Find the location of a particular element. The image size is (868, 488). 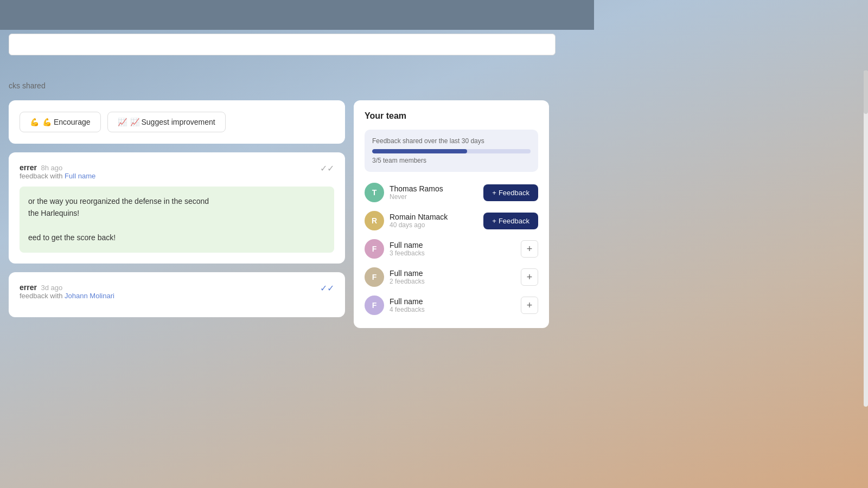

feedback-time-2: 3d ago is located at coordinates (52, 287).